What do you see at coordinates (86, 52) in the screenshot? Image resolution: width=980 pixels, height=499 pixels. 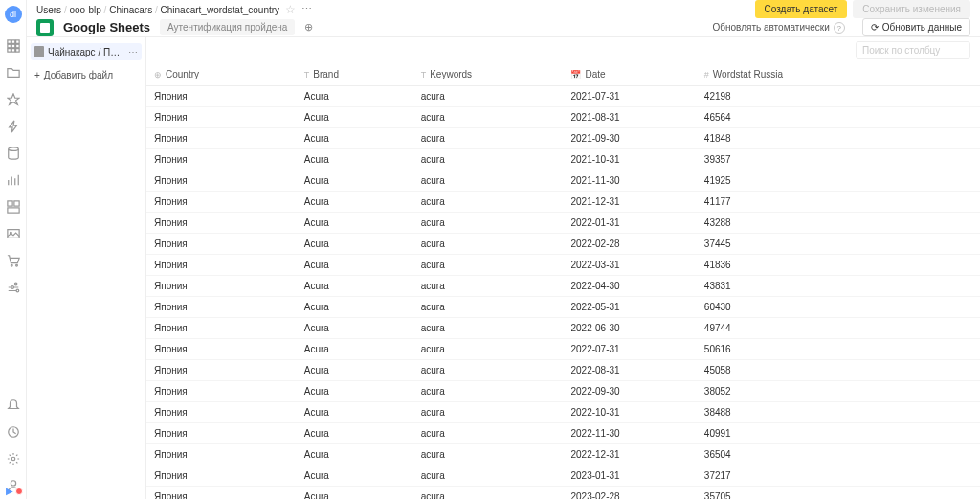 I see `file-item: Чайнакарс / Популярность... ⋯` at bounding box center [86, 52].